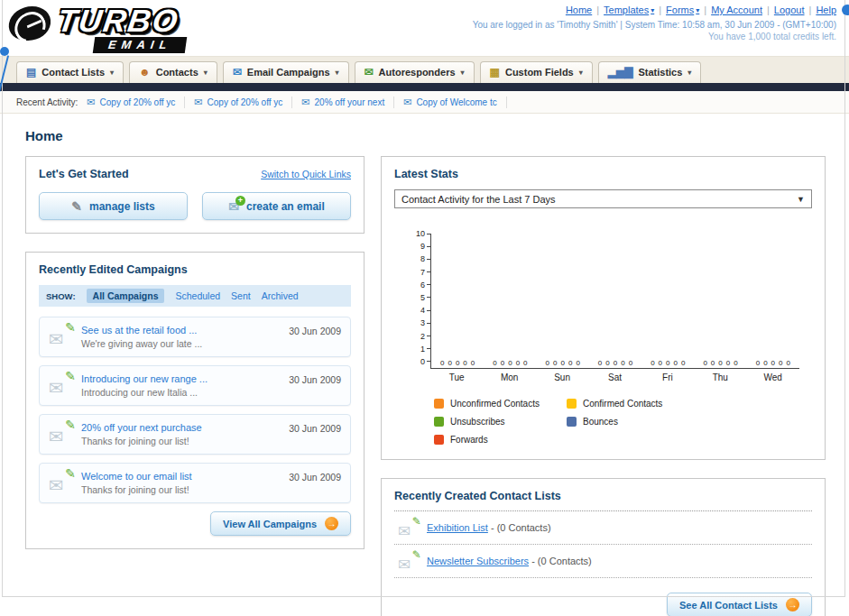 The width and height of the screenshot is (849, 616). What do you see at coordinates (125, 28) in the screenshot?
I see `logo: TURBO EMAIL` at bounding box center [125, 28].